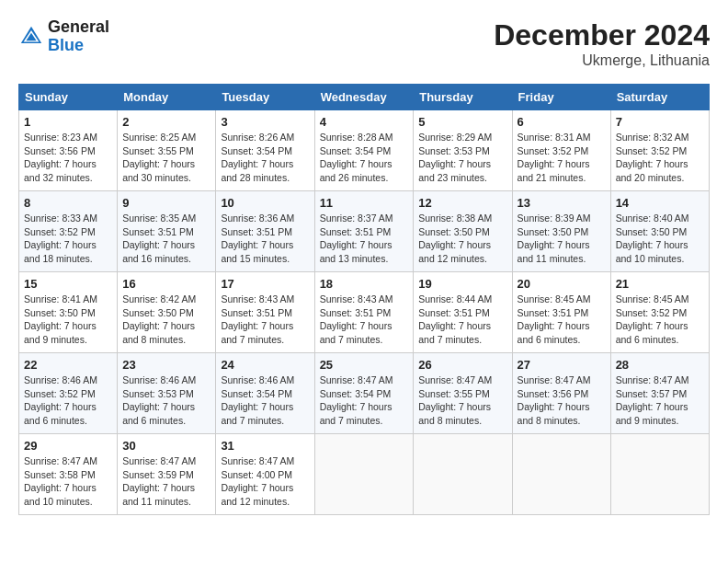  Describe the element at coordinates (68, 313) in the screenshot. I see `calendar-cell: 15Sunrise: 8:41 AMSunset: 3:50 PMDayligh…` at that location.